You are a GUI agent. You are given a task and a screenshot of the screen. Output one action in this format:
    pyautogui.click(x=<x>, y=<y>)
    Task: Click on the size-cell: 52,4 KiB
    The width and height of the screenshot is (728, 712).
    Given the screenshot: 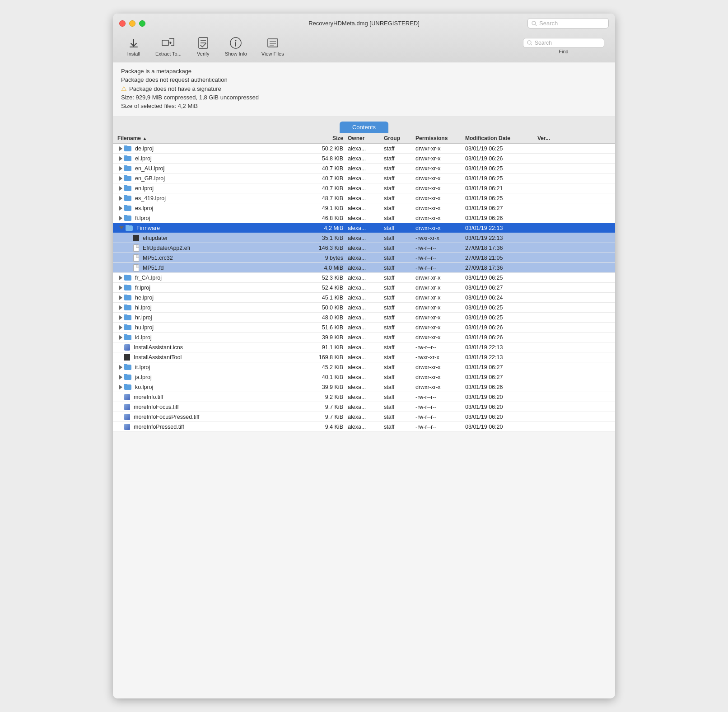 What is the action you would take?
    pyautogui.click(x=327, y=288)
    